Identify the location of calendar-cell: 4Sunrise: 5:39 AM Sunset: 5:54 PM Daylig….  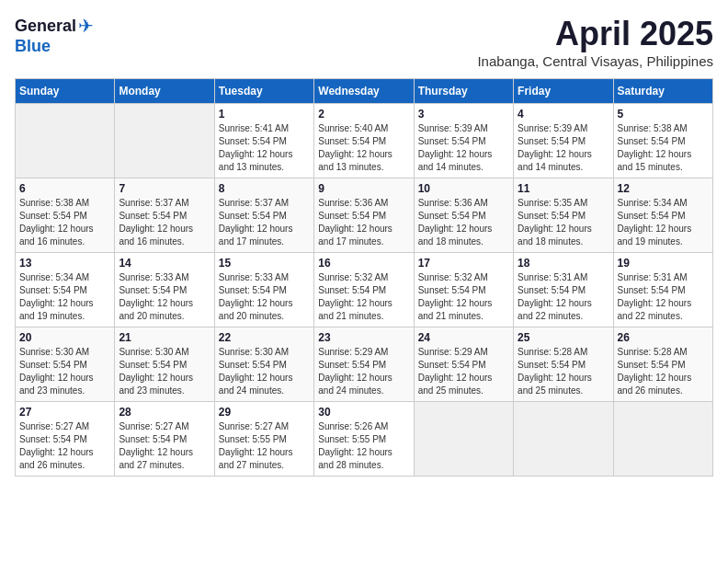
(563, 142).